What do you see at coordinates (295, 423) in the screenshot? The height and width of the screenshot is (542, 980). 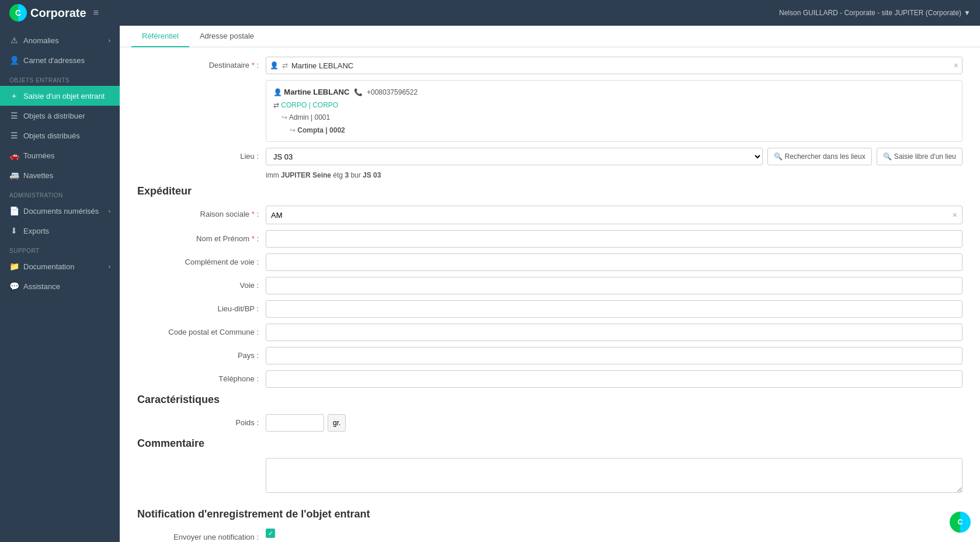 I see `poids-input` at bounding box center [295, 423].